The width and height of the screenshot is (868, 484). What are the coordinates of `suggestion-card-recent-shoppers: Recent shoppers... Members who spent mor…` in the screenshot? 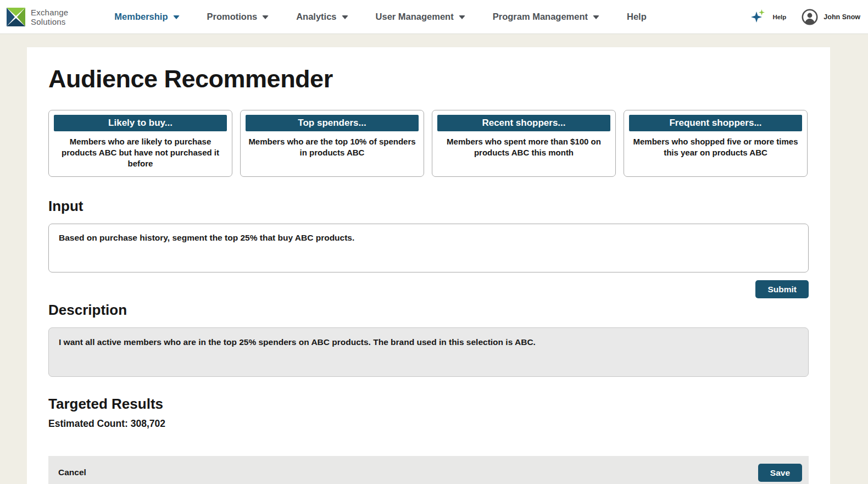 It's located at (524, 143).